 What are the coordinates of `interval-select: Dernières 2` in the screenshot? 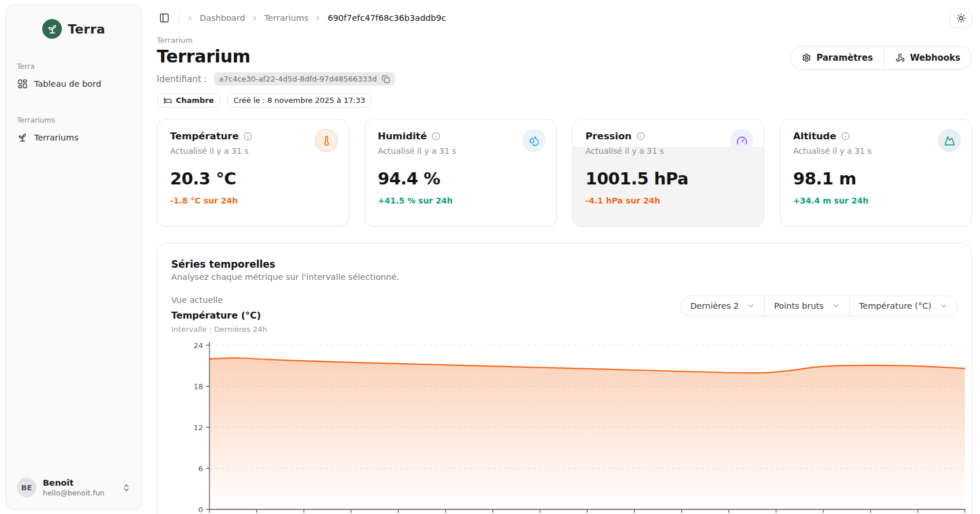 It's located at (723, 306).